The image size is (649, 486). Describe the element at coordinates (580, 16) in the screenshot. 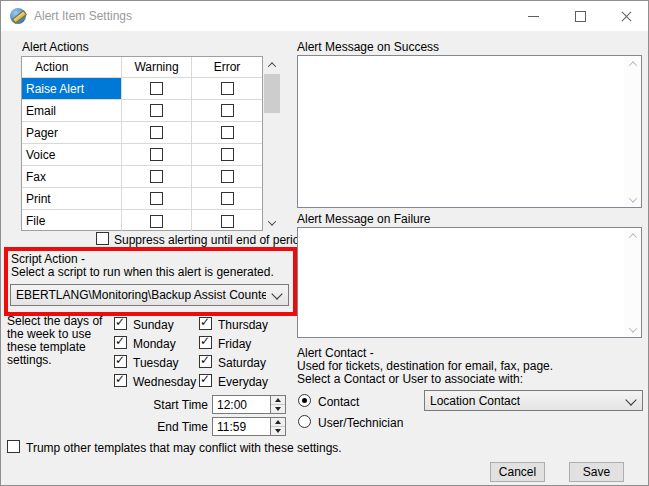

I see `maximize-button` at that location.